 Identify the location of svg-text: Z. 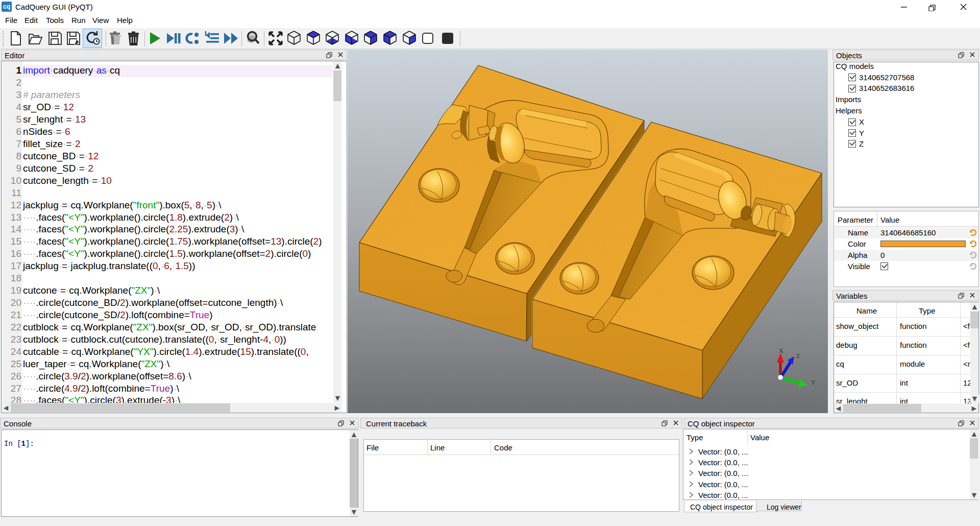
(798, 356).